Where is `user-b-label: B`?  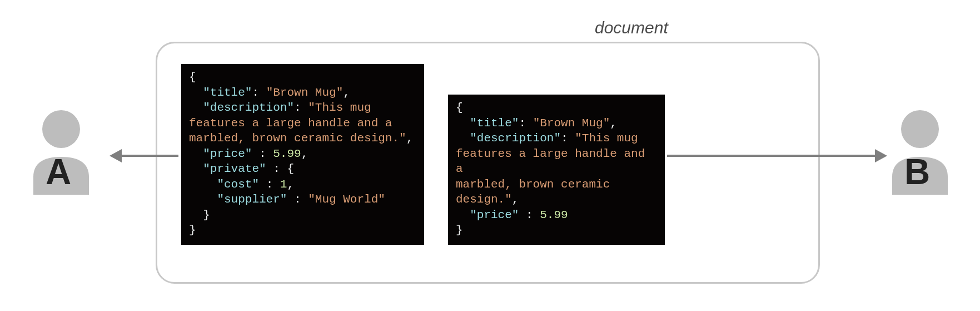 user-b-label: B is located at coordinates (917, 172).